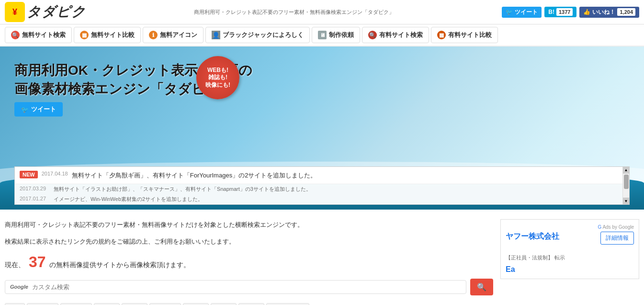  Describe the element at coordinates (526, 12) in the screenshot. I see `twitter-label: ツイート` at that location.